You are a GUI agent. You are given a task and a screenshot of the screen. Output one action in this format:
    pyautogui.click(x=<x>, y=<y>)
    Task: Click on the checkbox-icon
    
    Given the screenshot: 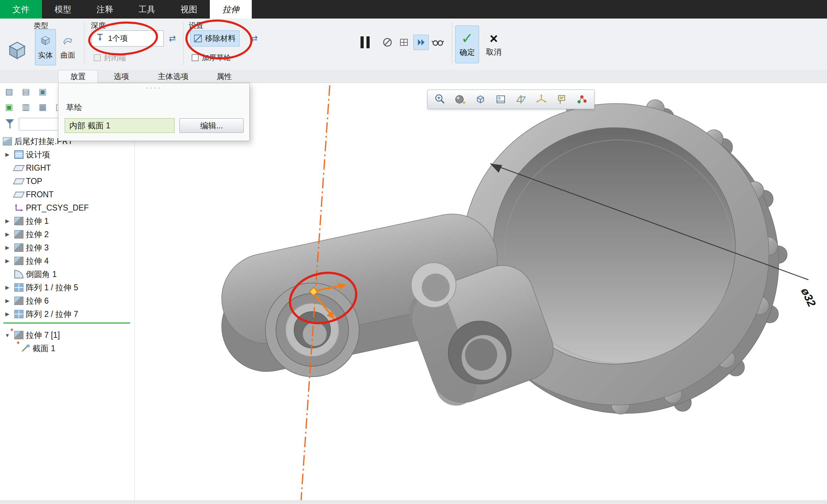 What is the action you would take?
    pyautogui.click(x=97, y=58)
    